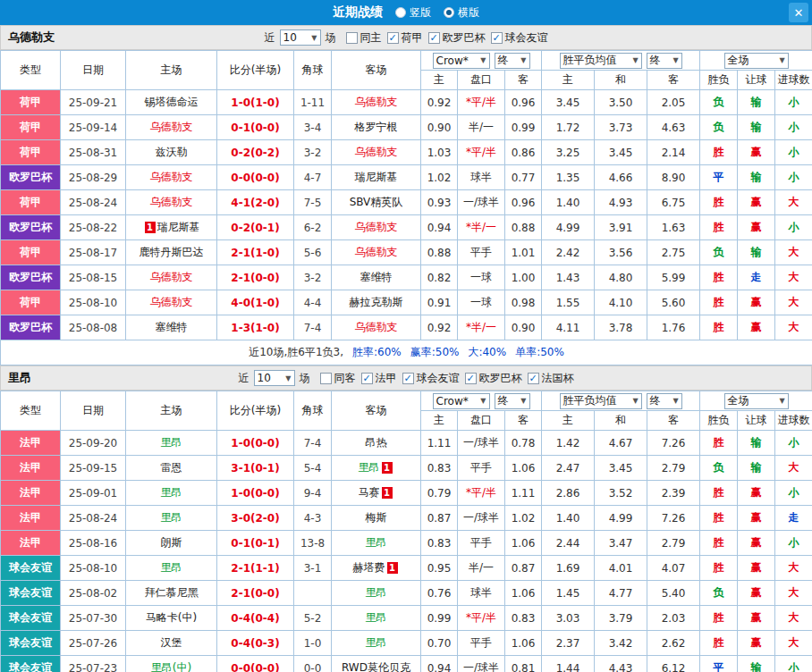  I want to click on home-team-cell: 拜仁慕尼黑, so click(172, 593).